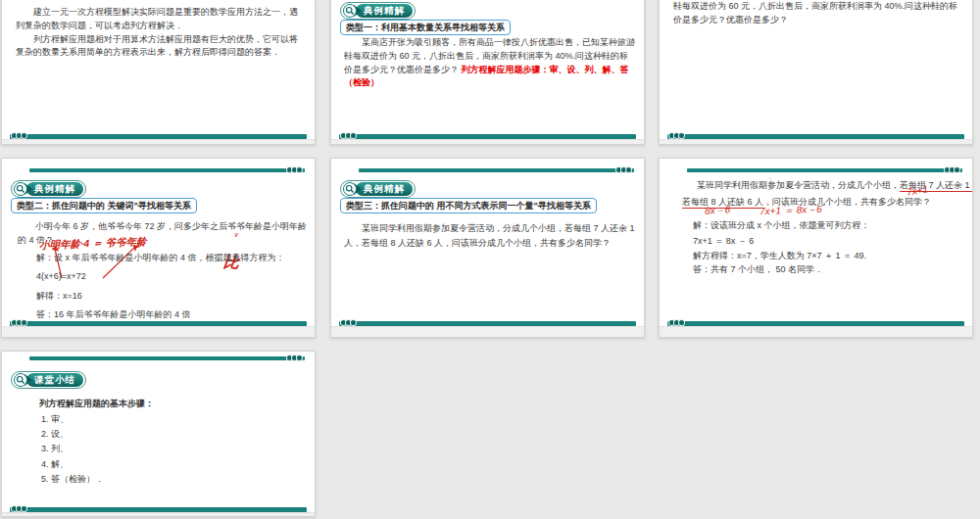  I want to click on problem-text: 鞋每双进价为 60 元，八折出售后，商家所获利润率为 40%.问这种鞋的标价是多…, so click(819, 14).